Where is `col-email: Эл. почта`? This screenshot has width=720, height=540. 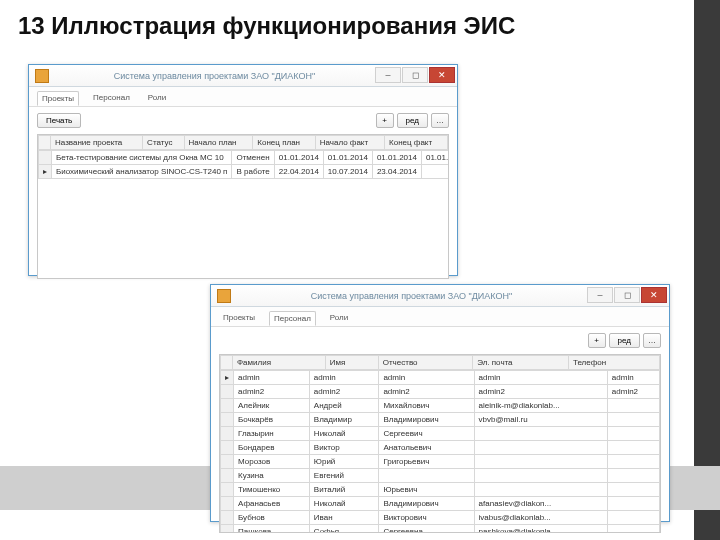 col-email: Эл. почта is located at coordinates (521, 363).